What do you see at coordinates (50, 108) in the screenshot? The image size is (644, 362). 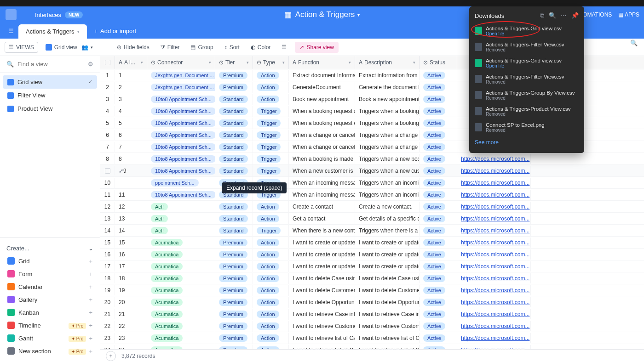 I see `sidebar-view-item: Product View` at bounding box center [50, 108].